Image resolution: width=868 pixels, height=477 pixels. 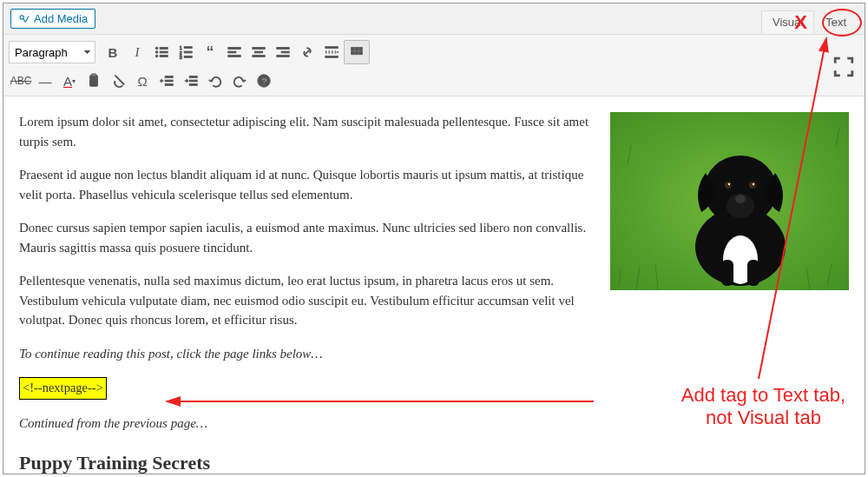 I want to click on redo-button, so click(x=240, y=81).